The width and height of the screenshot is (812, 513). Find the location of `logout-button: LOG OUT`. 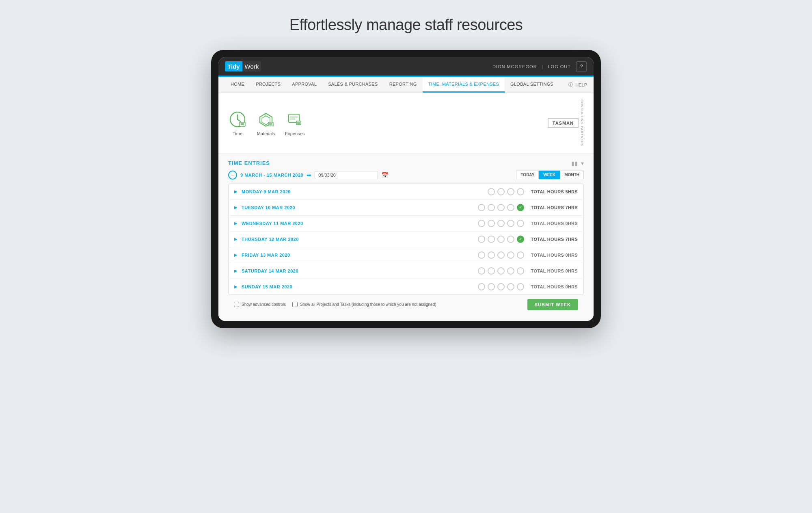

logout-button: LOG OUT is located at coordinates (559, 67).